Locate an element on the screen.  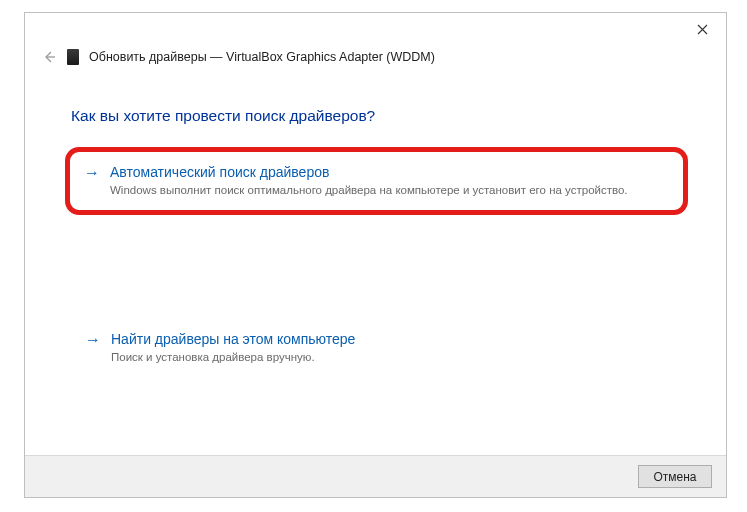
cancel-button: Отмена is located at coordinates (675, 476).